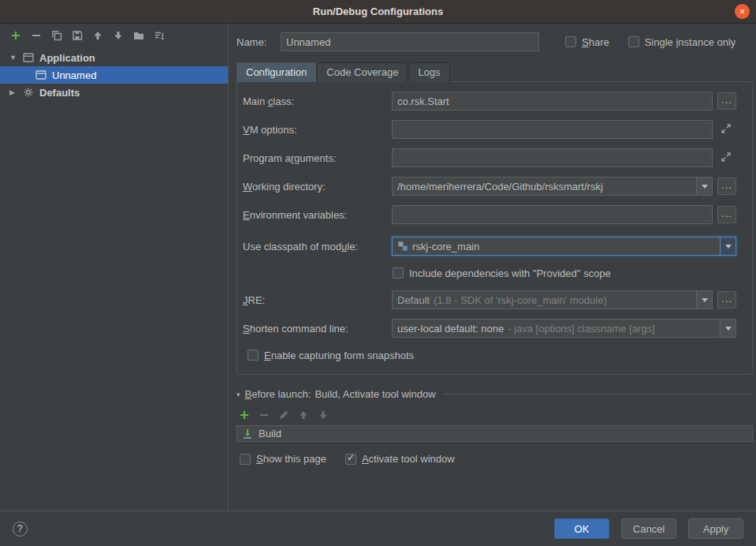 The image size is (756, 546). I want to click on sort-configs-button, so click(159, 36).